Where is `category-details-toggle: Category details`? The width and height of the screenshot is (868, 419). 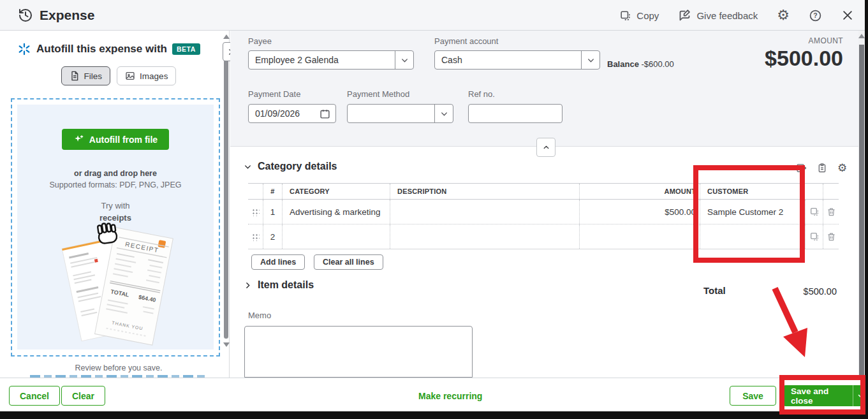
category-details-toggle: Category details is located at coordinates (290, 166).